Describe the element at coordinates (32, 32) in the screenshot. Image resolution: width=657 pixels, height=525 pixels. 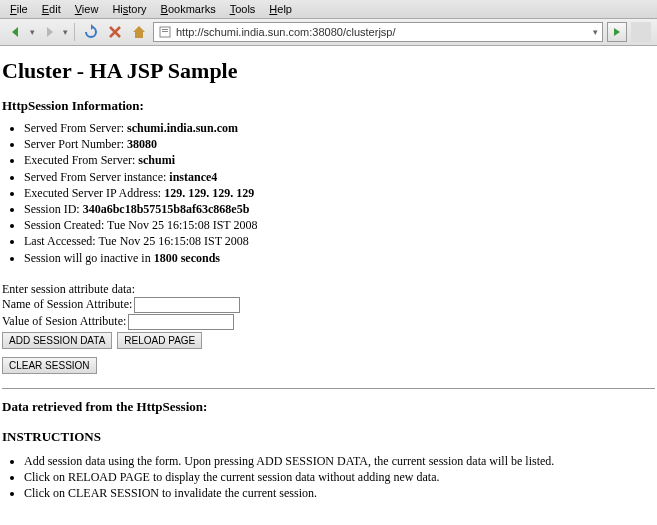
I see `back-dropdown-icon: ▾` at that location.